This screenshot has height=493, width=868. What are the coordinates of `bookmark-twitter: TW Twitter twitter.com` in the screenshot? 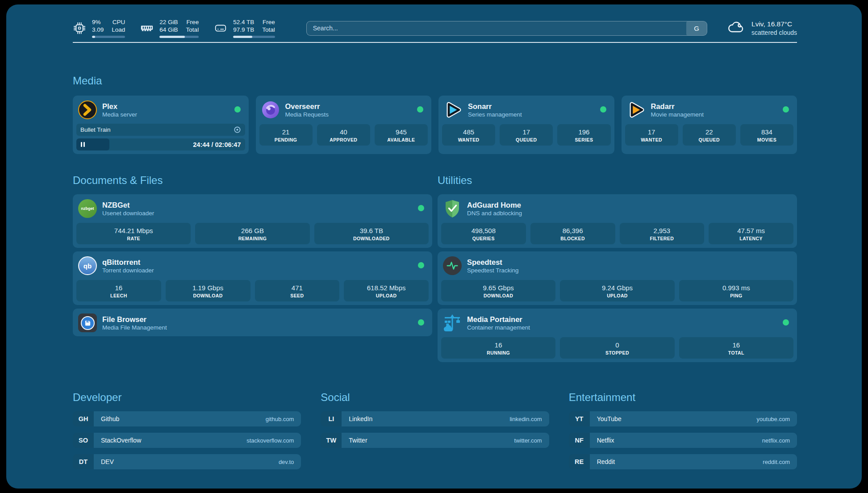 It's located at (435, 440).